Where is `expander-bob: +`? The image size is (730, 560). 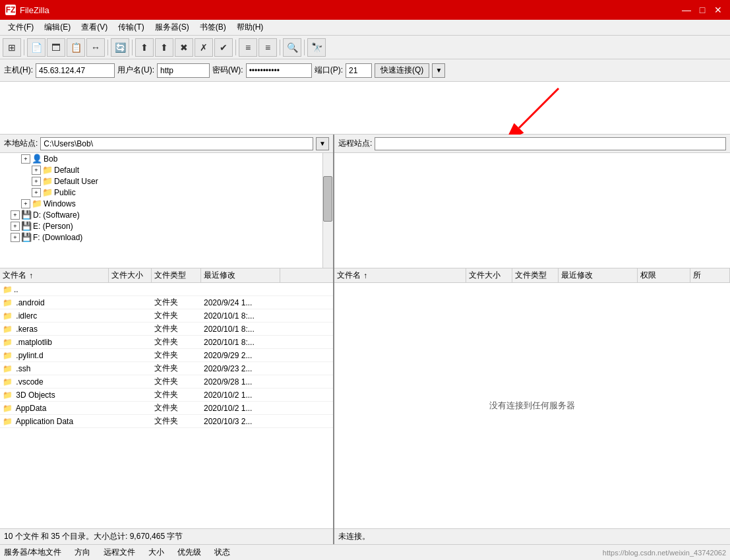 expander-bob: + is located at coordinates (26, 159).